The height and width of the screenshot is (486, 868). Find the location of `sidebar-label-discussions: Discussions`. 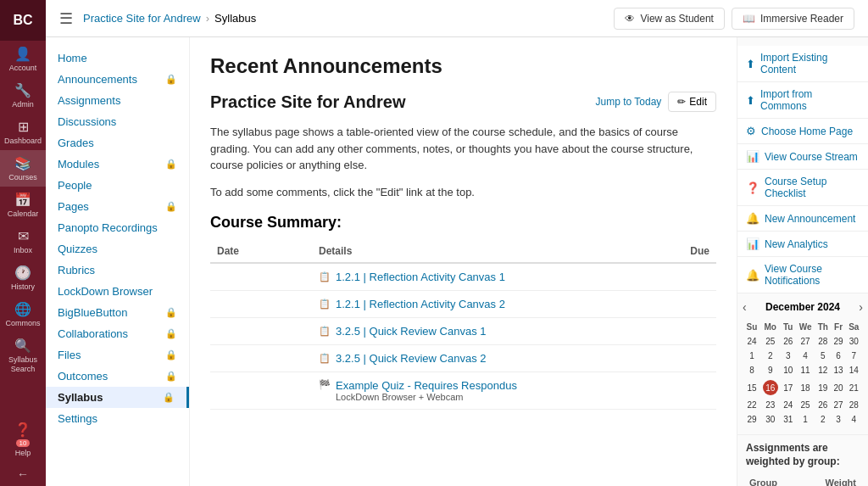

sidebar-label-discussions: Discussions is located at coordinates (86, 122).